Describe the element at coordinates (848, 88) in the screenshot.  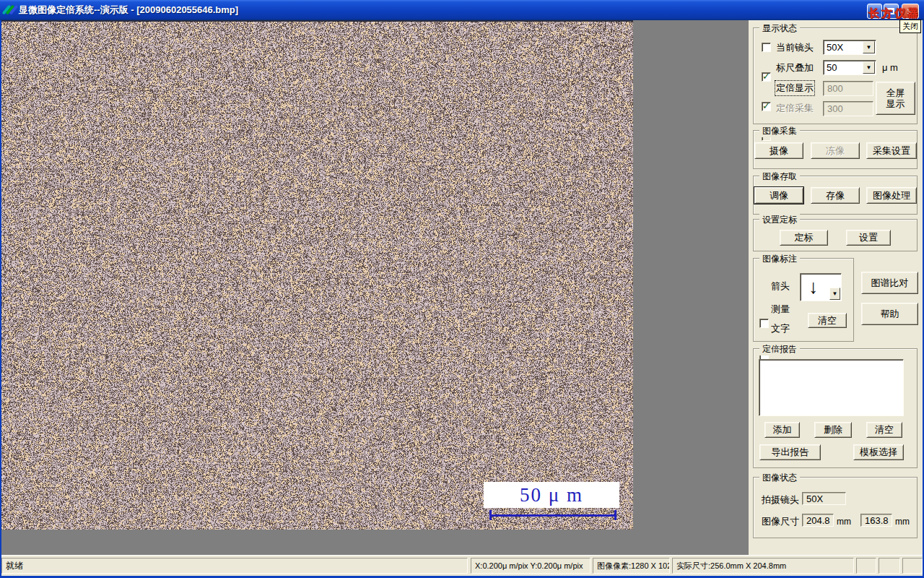
I see `fixed-display-field: 800` at that location.